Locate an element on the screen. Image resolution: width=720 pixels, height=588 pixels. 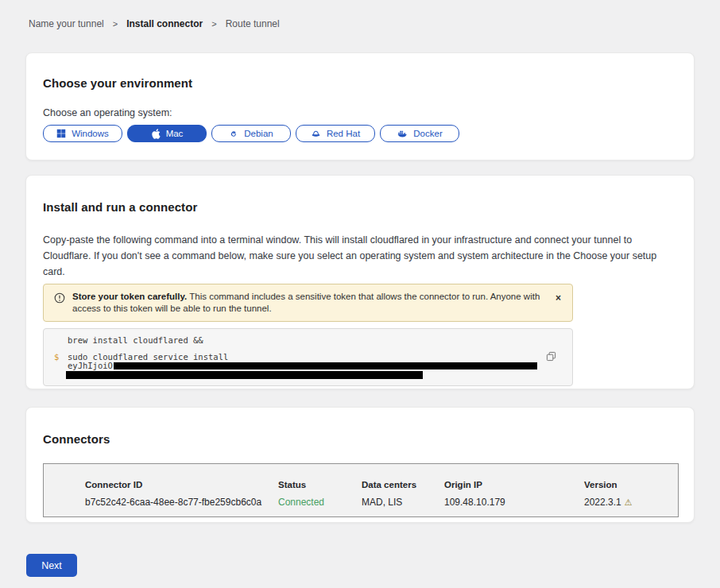
token-warning-text: Store your token carefully. This command… is located at coordinates (308, 303).